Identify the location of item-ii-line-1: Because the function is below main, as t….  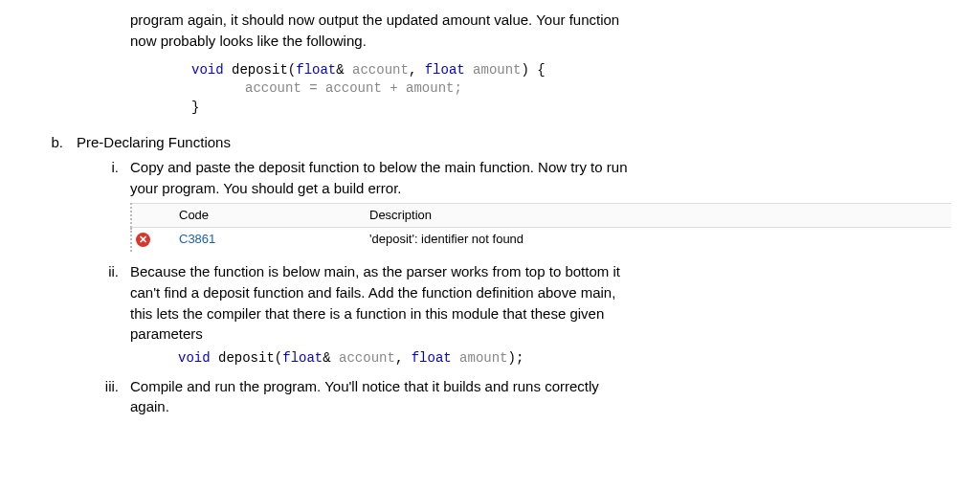
(375, 272).